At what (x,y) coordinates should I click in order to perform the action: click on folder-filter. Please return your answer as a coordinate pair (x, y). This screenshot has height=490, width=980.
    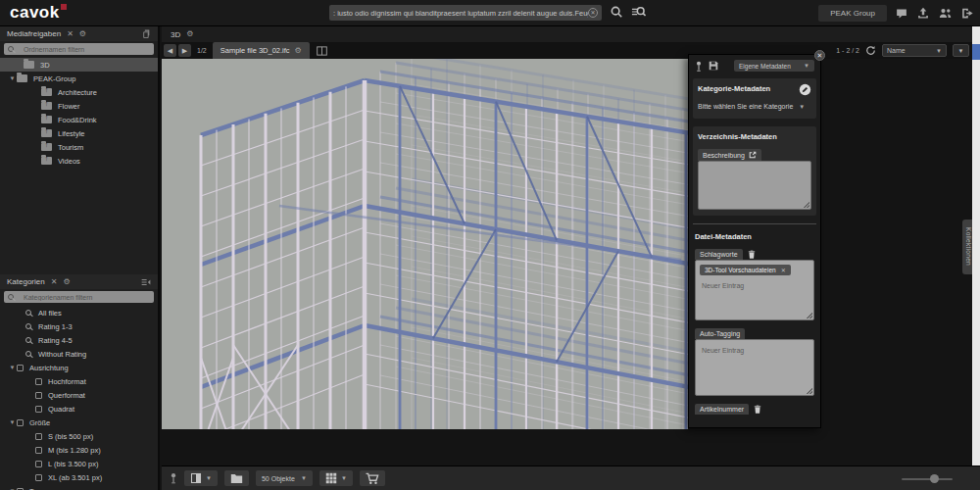
    Looking at the image, I should click on (78, 49).